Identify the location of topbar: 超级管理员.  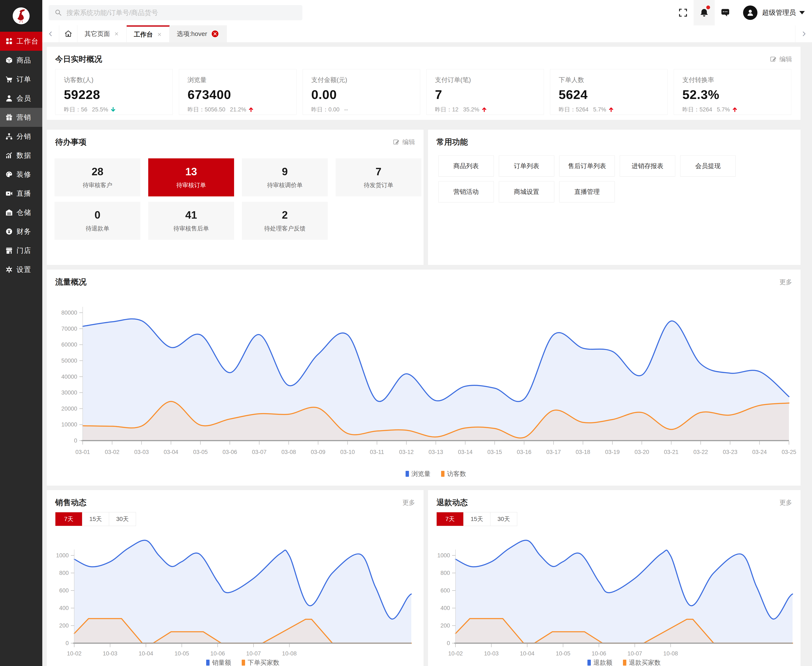
(427, 13).